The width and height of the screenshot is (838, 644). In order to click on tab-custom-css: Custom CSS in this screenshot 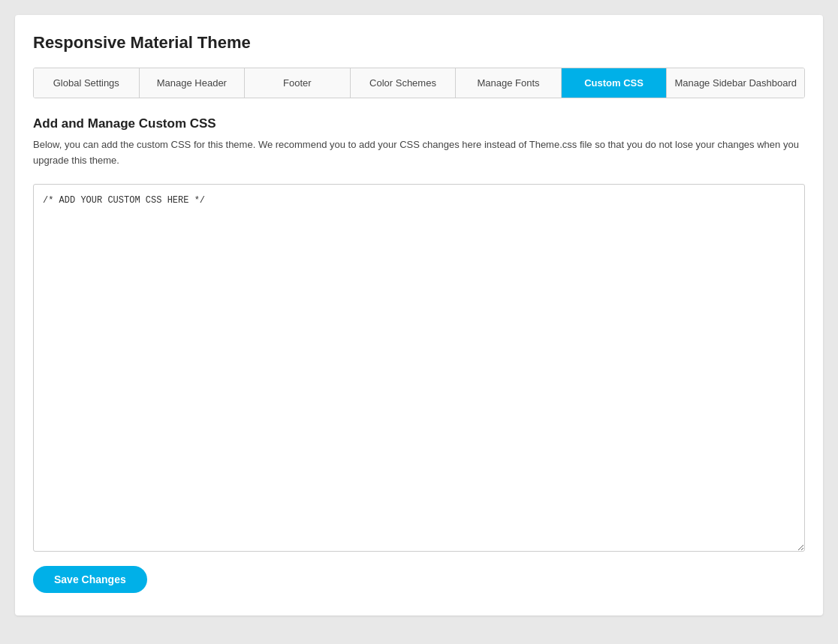, I will do `click(614, 83)`.